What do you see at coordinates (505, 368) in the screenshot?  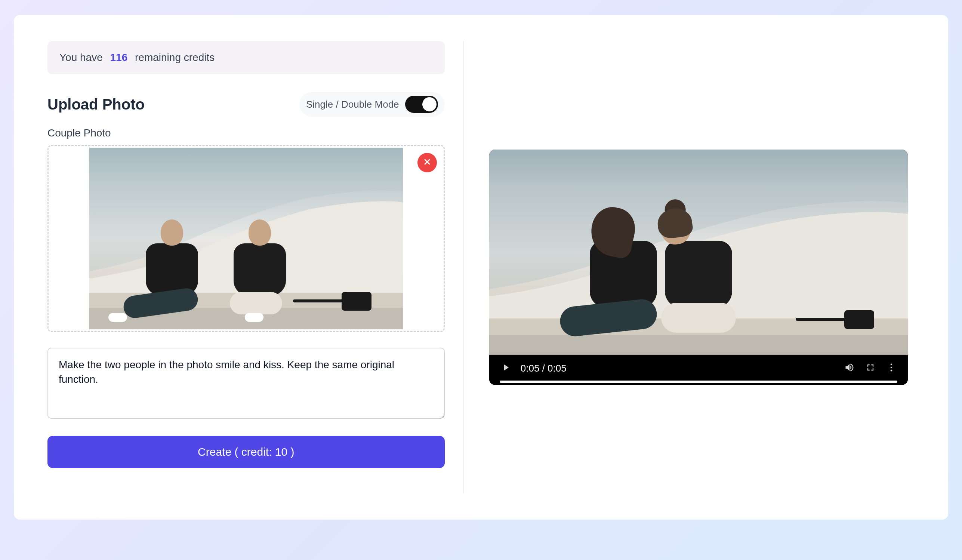 I see `play-button` at bounding box center [505, 368].